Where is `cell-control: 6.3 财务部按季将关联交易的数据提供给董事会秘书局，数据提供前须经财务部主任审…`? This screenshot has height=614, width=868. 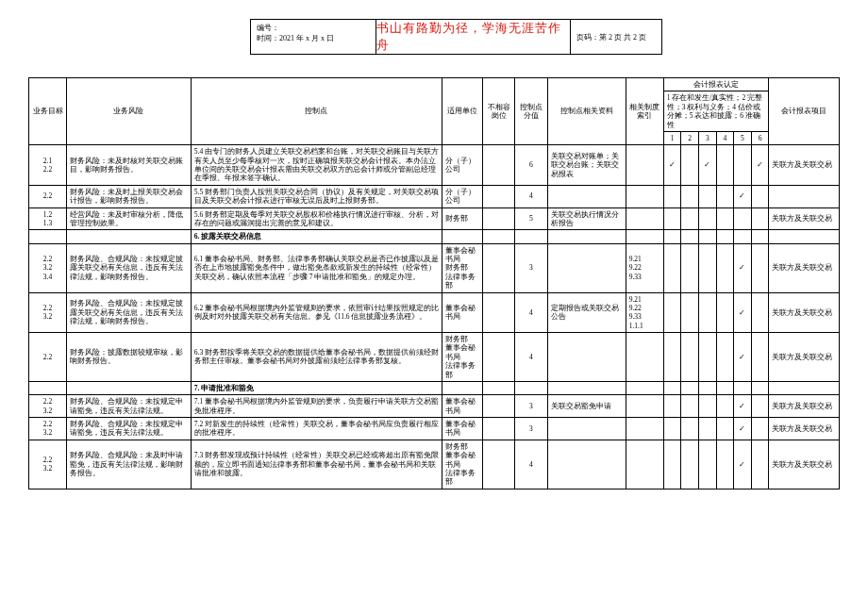
cell-control: 6.3 财务部按季将关联交易的数据提供给董事会秘书局，数据提供前须经财务部主任审… is located at coordinates (316, 357).